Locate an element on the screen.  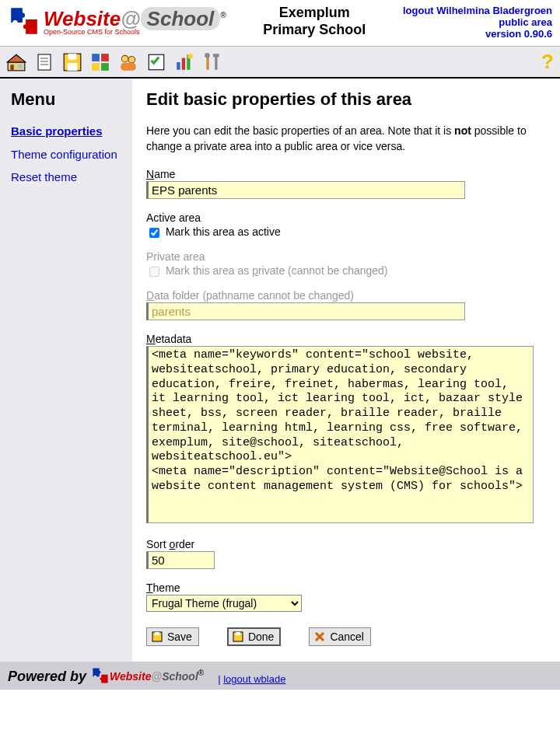
page-icon is located at coordinates (44, 62).